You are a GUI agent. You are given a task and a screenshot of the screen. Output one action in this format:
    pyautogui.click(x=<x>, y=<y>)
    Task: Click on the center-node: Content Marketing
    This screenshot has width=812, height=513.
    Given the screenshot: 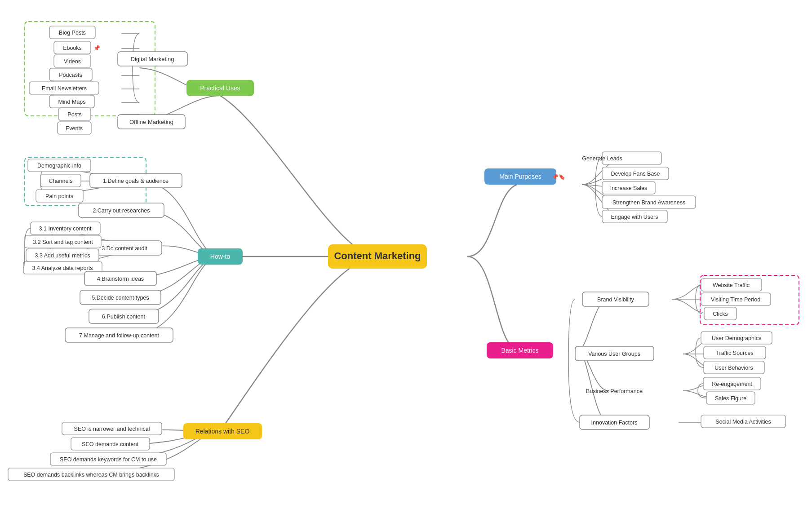 What is the action you would take?
    pyautogui.click(x=377, y=256)
    